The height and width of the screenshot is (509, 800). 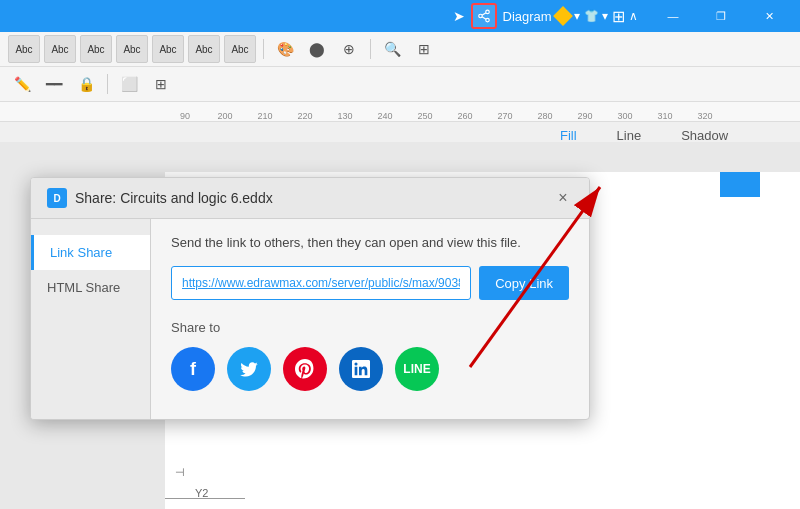 I want to click on toolbar-2: ✏️ ━━ 🔒 ⬜ ⊞, so click(x=400, y=84).